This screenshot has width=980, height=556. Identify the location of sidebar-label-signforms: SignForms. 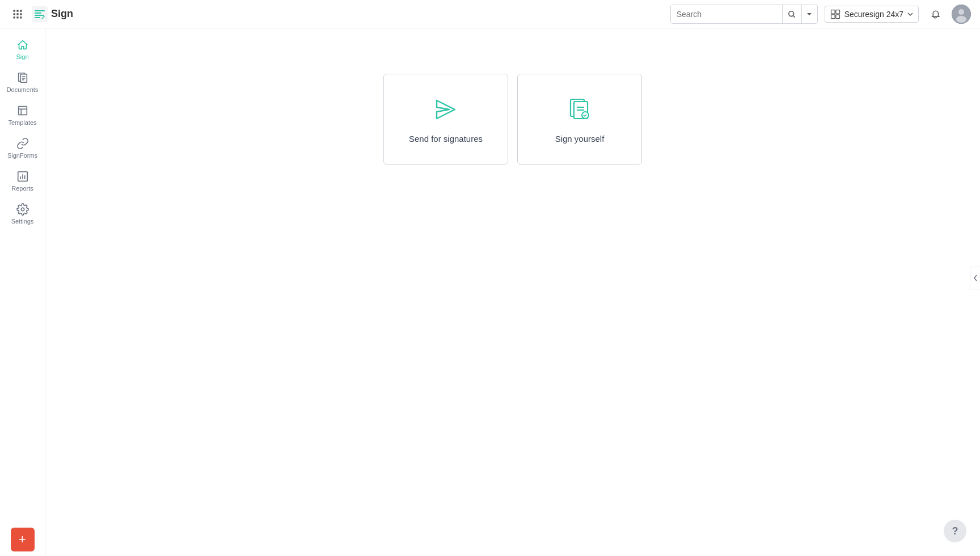
(23, 155).